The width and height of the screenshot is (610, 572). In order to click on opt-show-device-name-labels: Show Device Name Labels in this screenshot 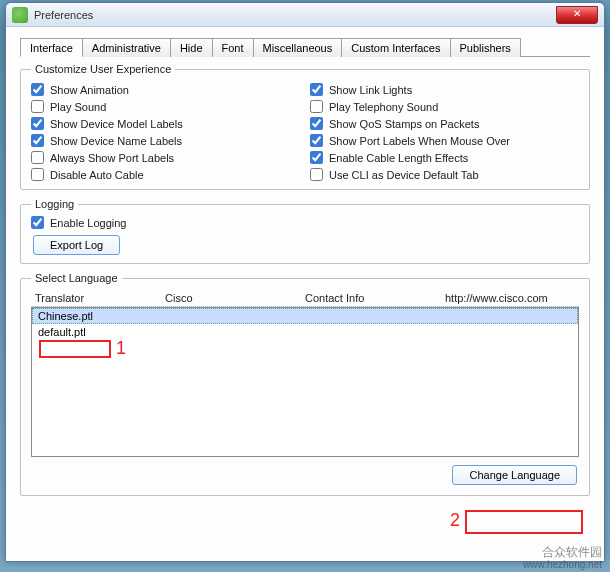, I will do `click(166, 140)`.